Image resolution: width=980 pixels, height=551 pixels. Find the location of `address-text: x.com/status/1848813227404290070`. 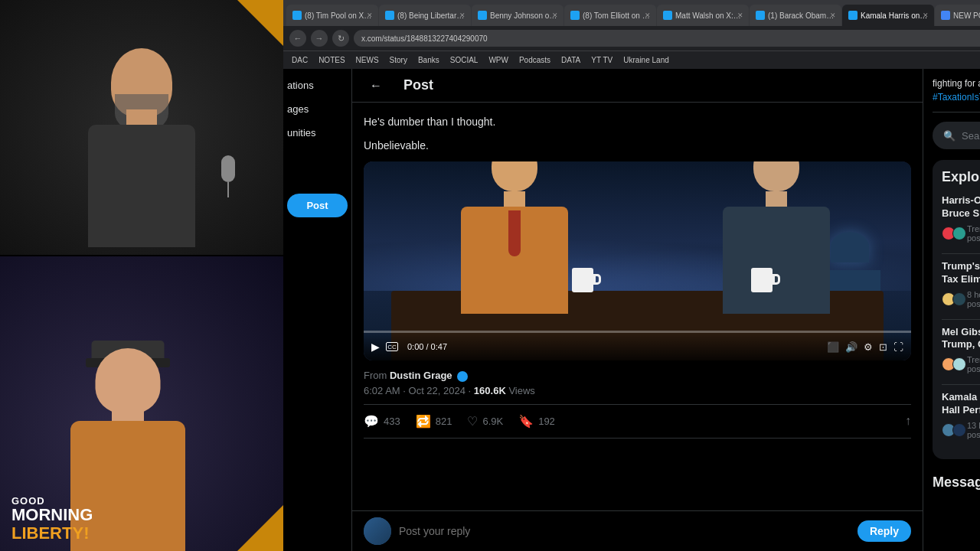

address-text: x.com/status/1848813227404290070 is located at coordinates (424, 38).